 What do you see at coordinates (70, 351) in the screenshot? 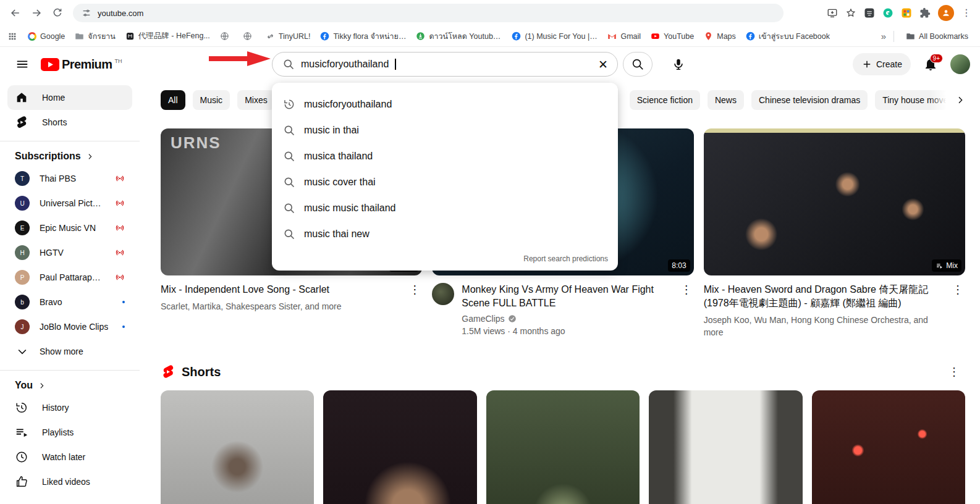
I see `show-more-button: Show more` at bounding box center [70, 351].